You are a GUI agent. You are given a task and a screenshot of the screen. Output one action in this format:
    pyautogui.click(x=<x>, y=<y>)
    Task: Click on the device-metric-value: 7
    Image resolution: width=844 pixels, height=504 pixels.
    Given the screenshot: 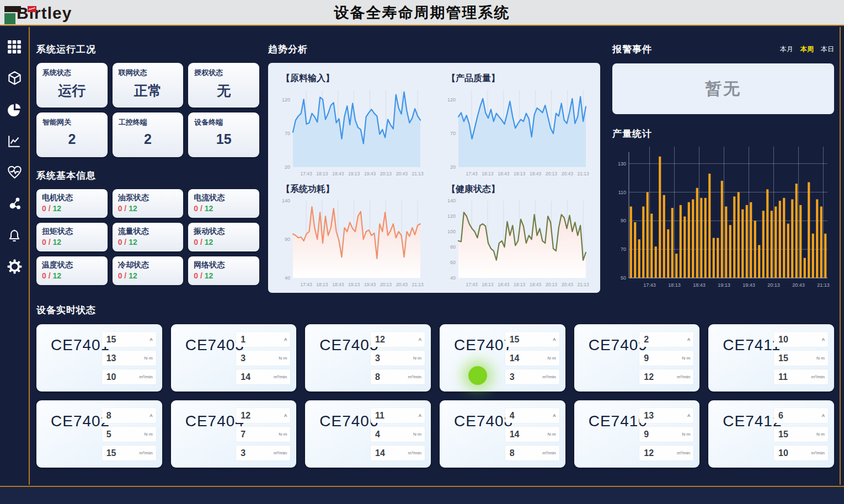 What is the action you would take?
    pyautogui.click(x=241, y=435)
    